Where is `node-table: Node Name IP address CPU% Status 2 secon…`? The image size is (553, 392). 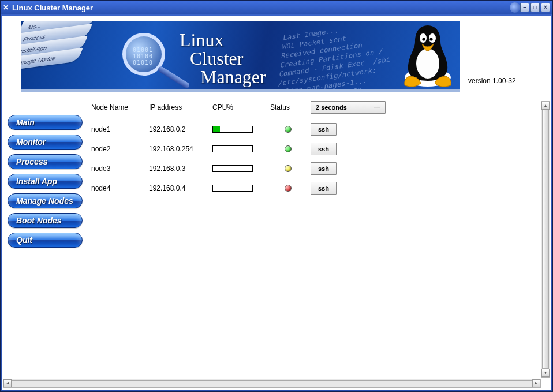 node-table: Node Name IP address CPU% Status 2 secon… is located at coordinates (241, 148).